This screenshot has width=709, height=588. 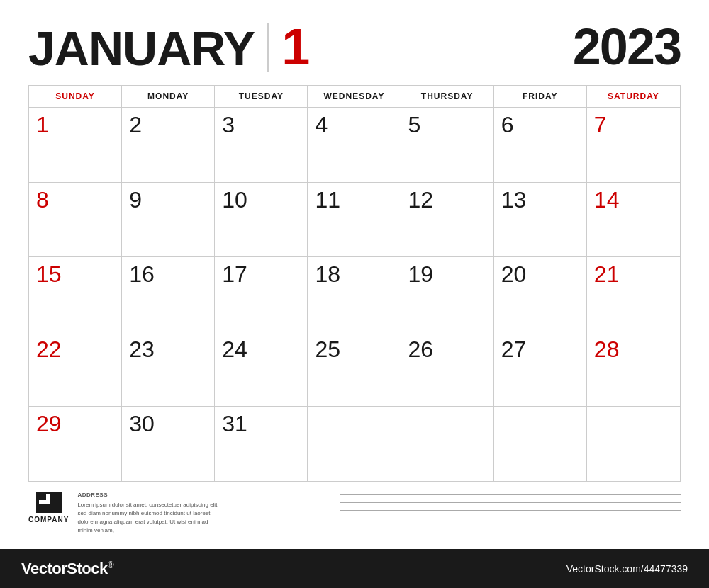 What do you see at coordinates (75, 145) in the screenshot?
I see `day-cell-1: 1` at bounding box center [75, 145].